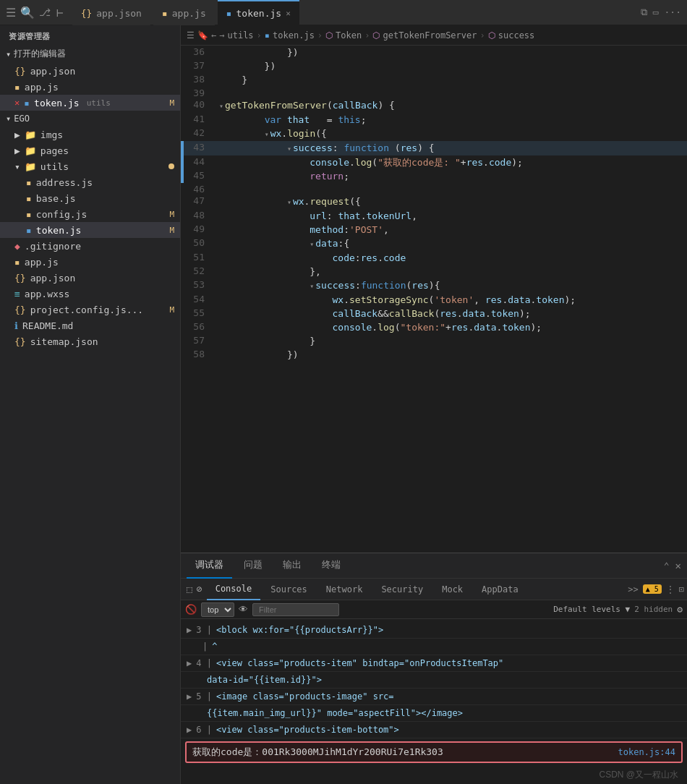 This screenshot has height=784, width=687. What do you see at coordinates (90, 71) in the screenshot?
I see `open-file-app-json: {} app.json` at bounding box center [90, 71].